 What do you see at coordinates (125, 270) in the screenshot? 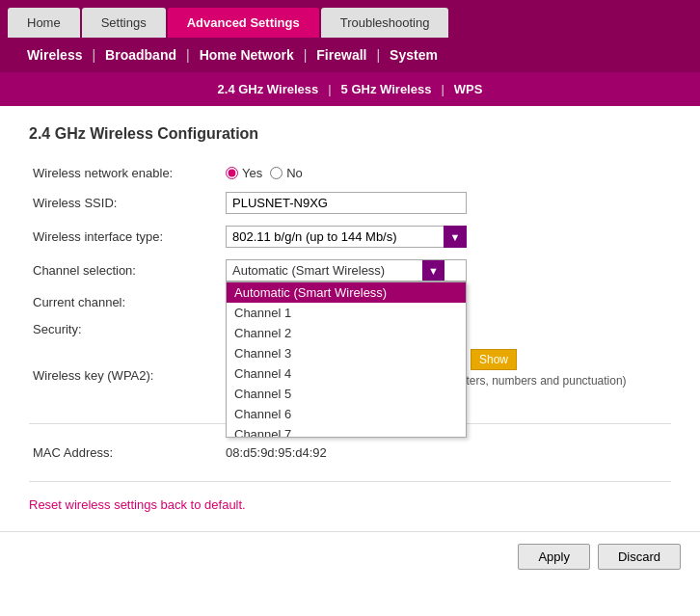
I see `channel-label: Channel selection:` at bounding box center [125, 270].